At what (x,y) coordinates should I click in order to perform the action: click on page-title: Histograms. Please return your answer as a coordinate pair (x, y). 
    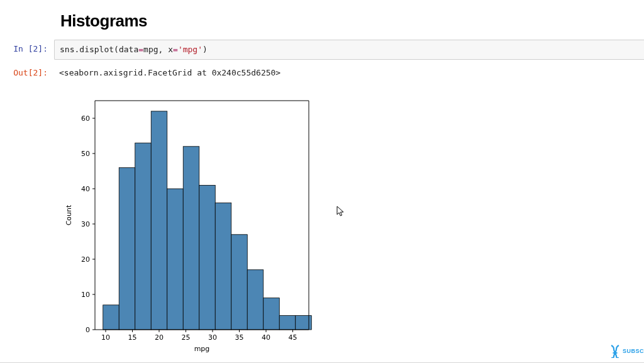
    Looking at the image, I should click on (352, 21).